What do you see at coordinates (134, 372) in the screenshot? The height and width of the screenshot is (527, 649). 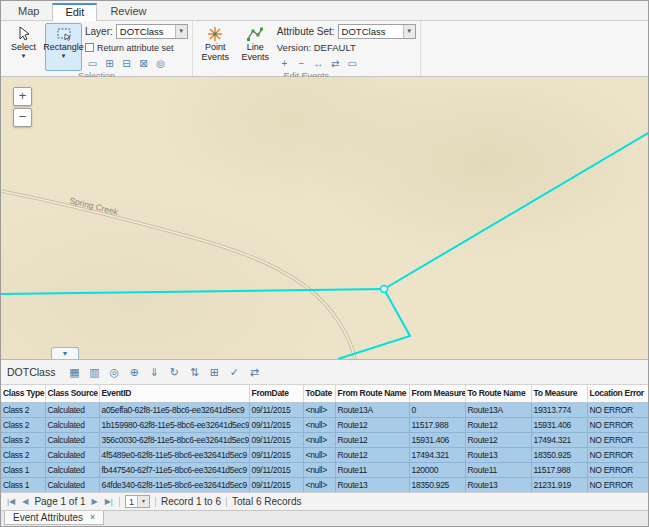 I see `pan-to-record-icon: ⊕` at bounding box center [134, 372].